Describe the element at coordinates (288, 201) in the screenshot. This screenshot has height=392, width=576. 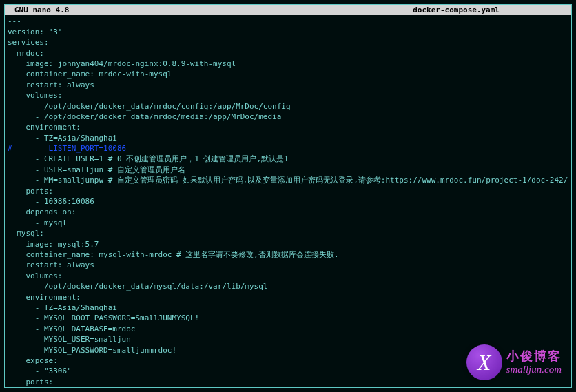
I see `code-line: - 10086:10086` at that location.